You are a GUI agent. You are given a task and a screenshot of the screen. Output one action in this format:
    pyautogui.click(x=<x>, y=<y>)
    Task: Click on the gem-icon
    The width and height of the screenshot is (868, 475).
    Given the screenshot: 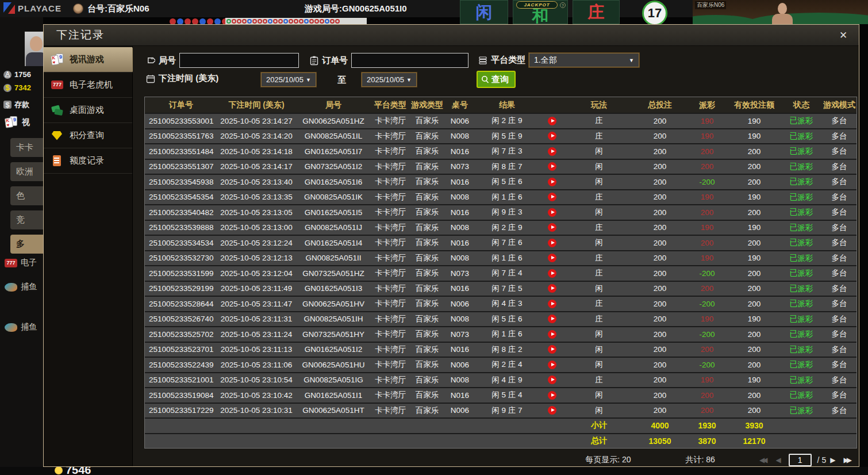 What is the action you would take?
    pyautogui.click(x=57, y=136)
    